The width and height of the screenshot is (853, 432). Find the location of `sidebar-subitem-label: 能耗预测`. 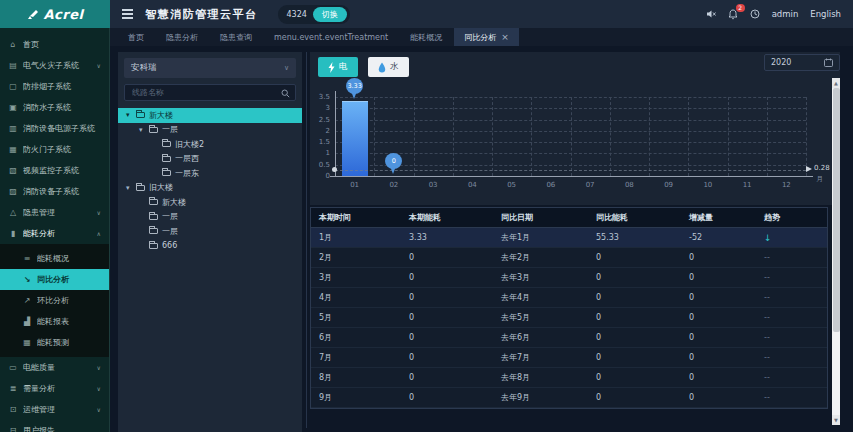

sidebar-subitem-label: 能耗预测 is located at coordinates (69, 342).